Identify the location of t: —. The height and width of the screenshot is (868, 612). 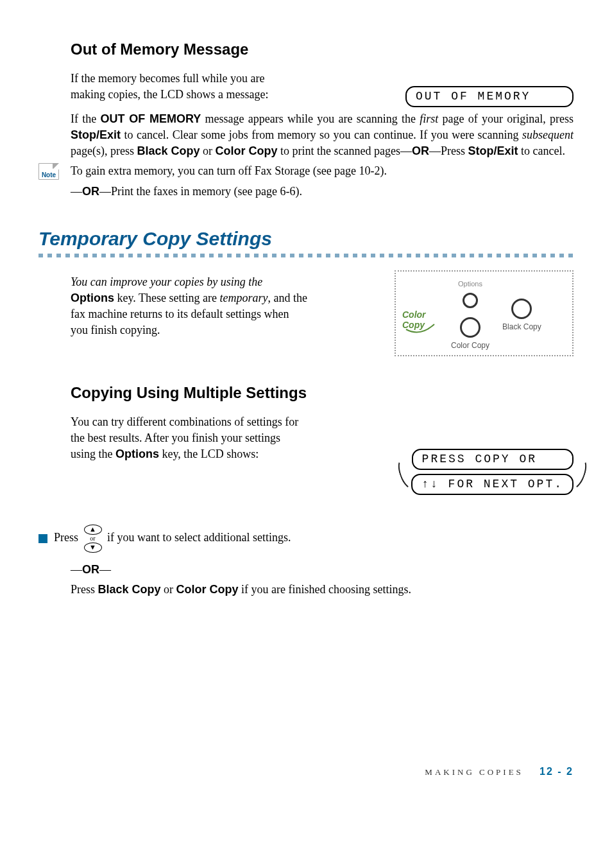
(76, 191).